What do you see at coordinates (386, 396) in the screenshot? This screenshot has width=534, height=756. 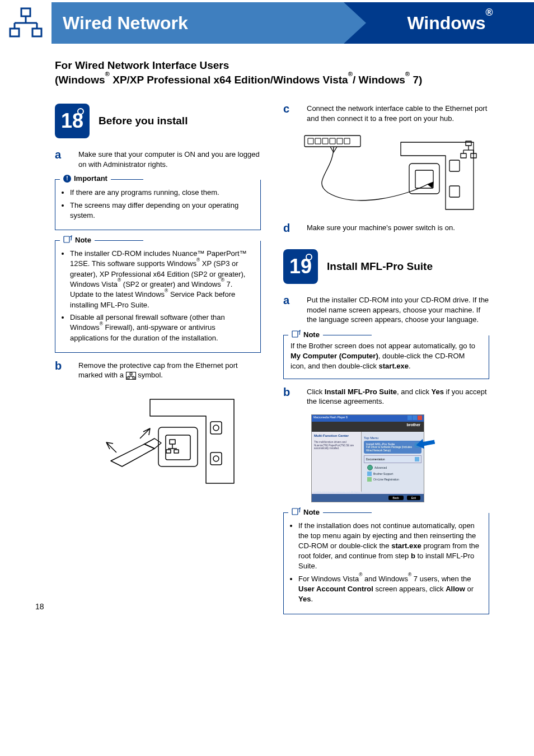 I see `step-19b: b Click Install MFL-Pro Suite, and click…` at bounding box center [386, 396].